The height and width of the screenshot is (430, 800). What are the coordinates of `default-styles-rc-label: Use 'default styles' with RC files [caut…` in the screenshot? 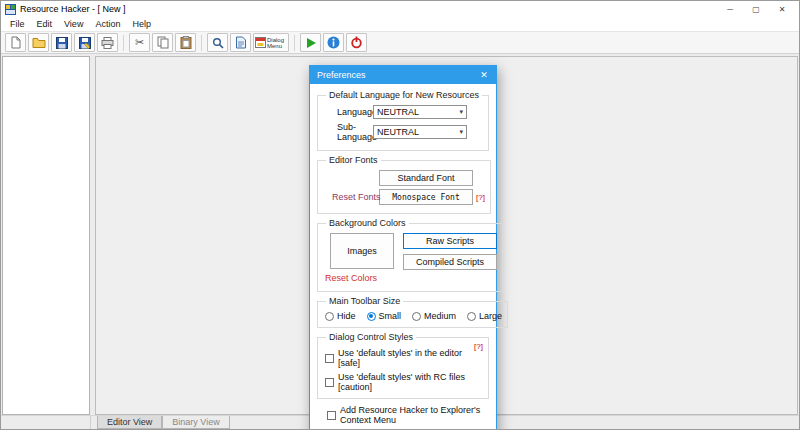 It's located at (410, 382).